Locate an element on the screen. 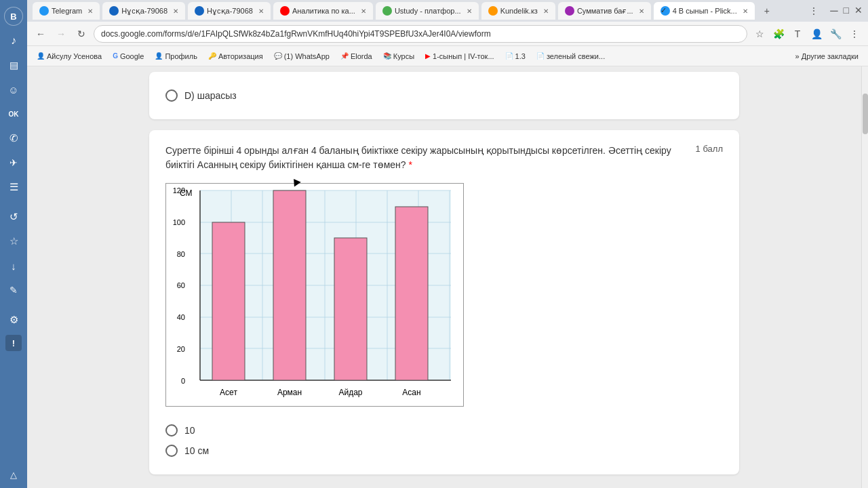 This screenshot has height=488, width=868. settings-button: ⋮ is located at coordinates (854, 34).